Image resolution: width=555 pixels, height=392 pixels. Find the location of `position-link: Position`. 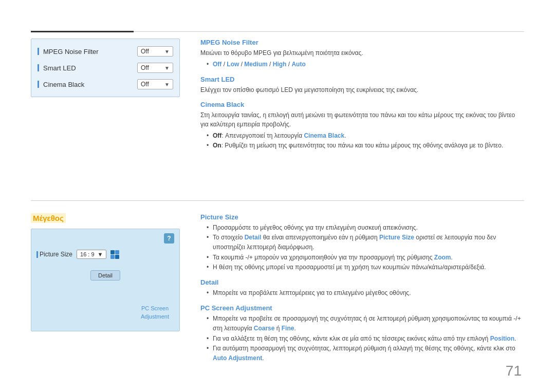

position-link: Position is located at coordinates (503, 339).